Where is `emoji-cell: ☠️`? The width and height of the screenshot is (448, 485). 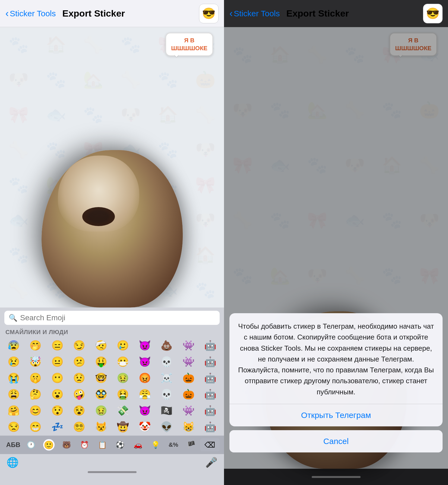 emoji-cell: ☠️ is located at coordinates (167, 378).